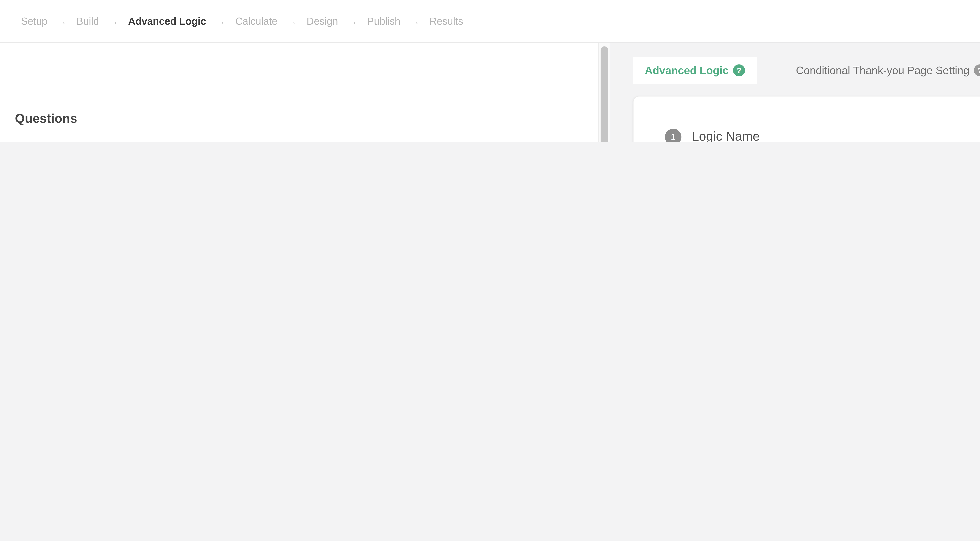 This screenshot has height=541, width=980. Describe the element at coordinates (880, 70) in the screenshot. I see `tab-conditional-thankyou: Conditional Thank-you Page Setting` at that location.